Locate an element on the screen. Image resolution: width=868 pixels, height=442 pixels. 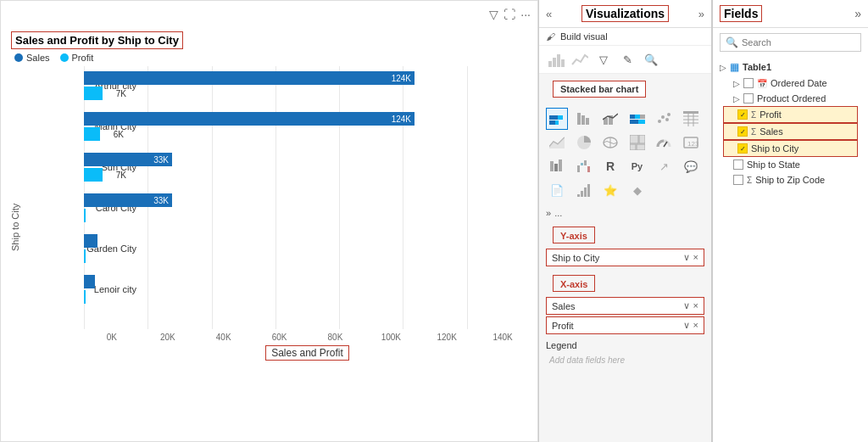
viz-icon-speech: 💬 is located at coordinates (691, 166).